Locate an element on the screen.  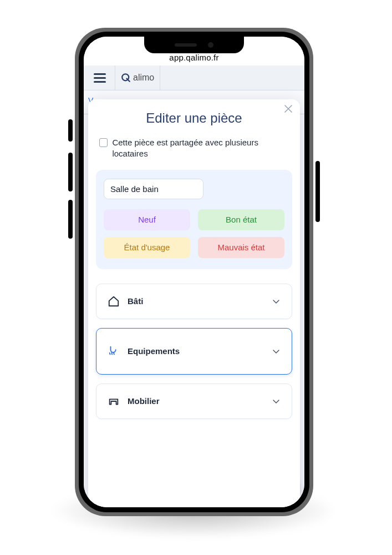
shared-room-checkbox-row: Cette pièce est partagée avec plusieurs … is located at coordinates (194, 149).